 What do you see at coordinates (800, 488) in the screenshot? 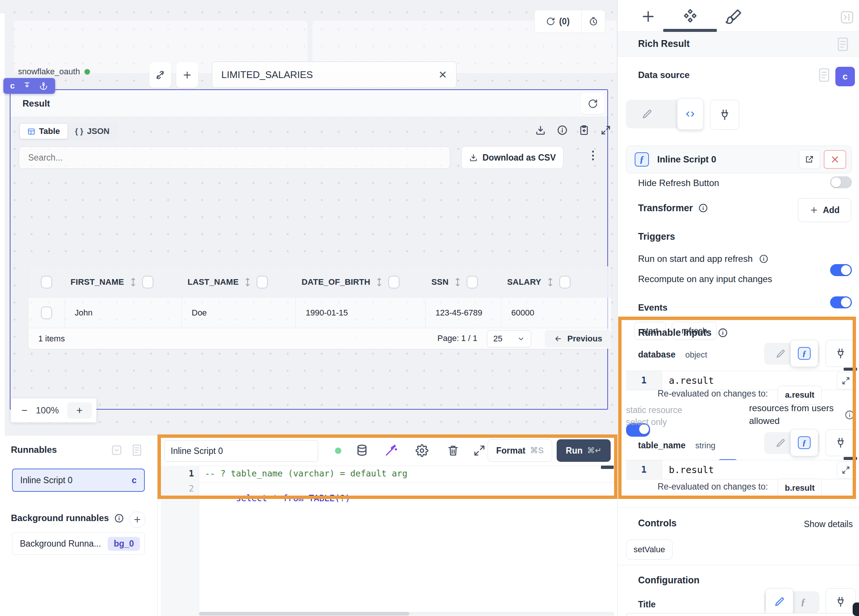
I see `reeval-target-pill: b.result` at bounding box center [800, 488].